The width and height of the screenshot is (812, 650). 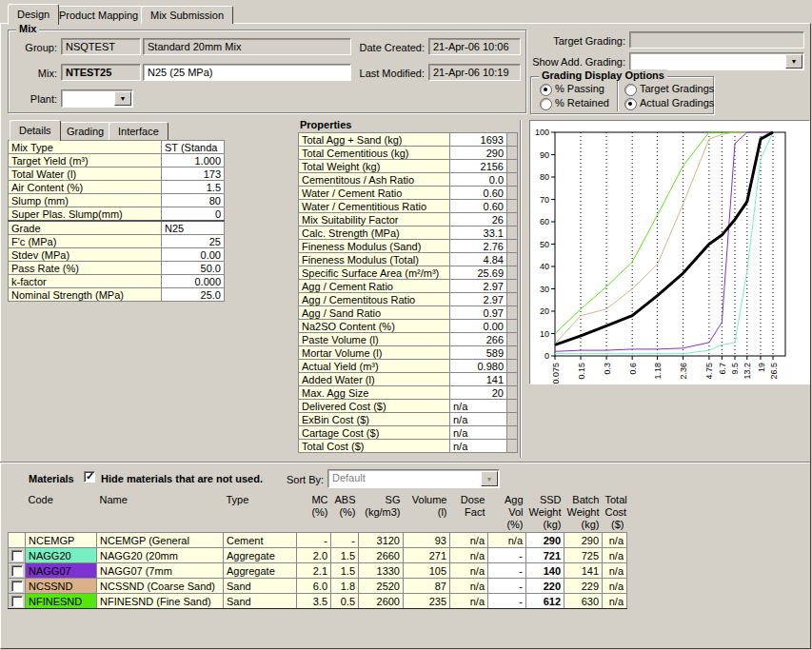 What do you see at coordinates (479, 393) in the screenshot?
I see `row-value: 20` at bounding box center [479, 393].